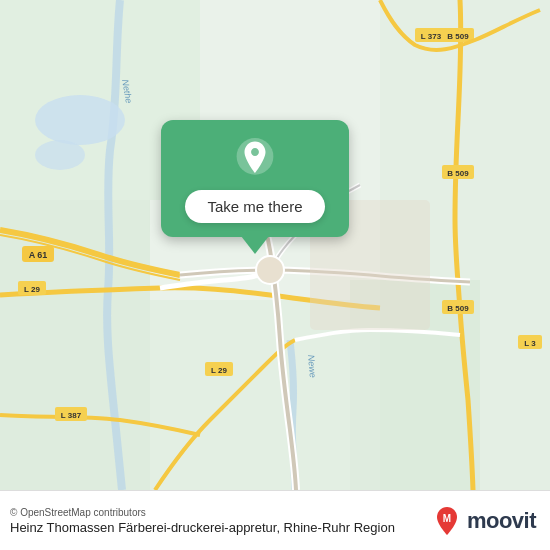  What do you see at coordinates (432, 36) in the screenshot?
I see `svg-text: L 373` at bounding box center [432, 36].